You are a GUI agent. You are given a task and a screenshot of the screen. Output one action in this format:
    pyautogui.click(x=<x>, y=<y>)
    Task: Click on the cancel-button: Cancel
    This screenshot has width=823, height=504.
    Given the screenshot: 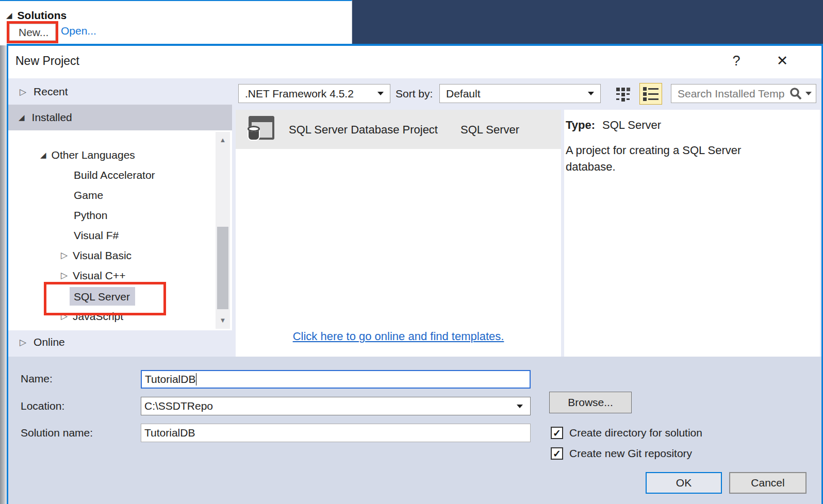 What is the action you would take?
    pyautogui.click(x=768, y=483)
    